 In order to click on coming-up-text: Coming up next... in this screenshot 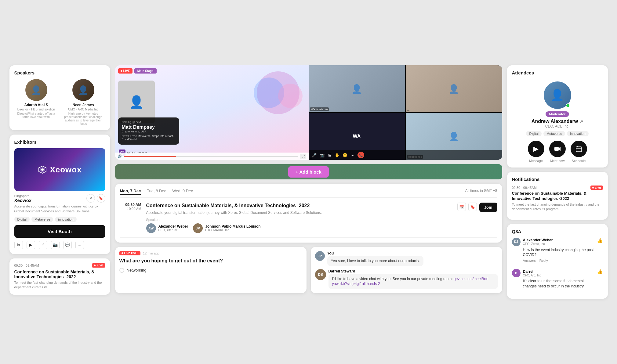, I will do `click(149, 122)`.